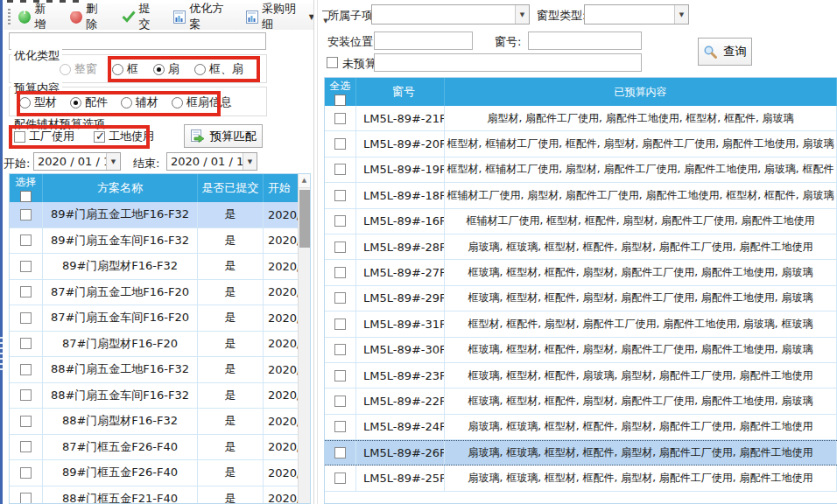  I want to click on budget-content-radio-option: 配件, so click(89, 102).